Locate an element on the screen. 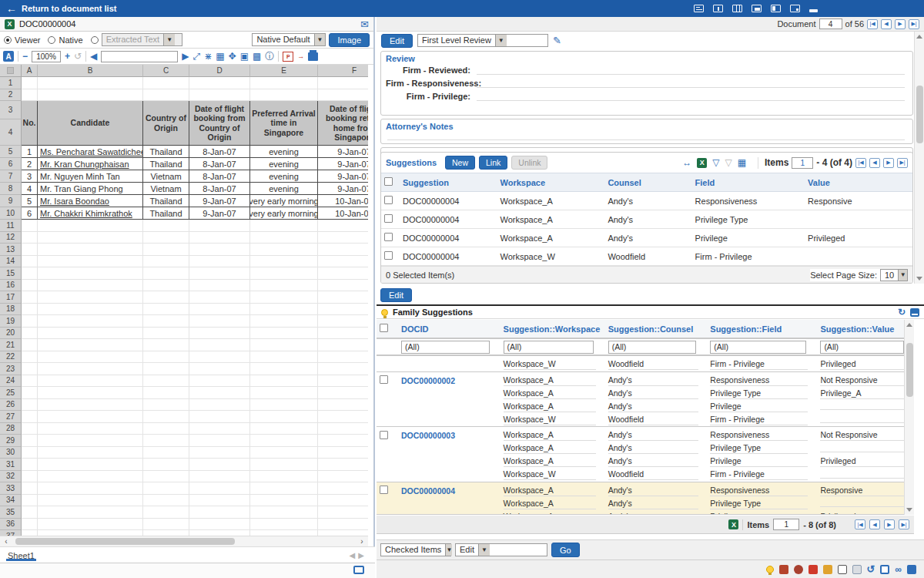 The width and height of the screenshot is (924, 578). cell-A6: 2 is located at coordinates (29, 164).